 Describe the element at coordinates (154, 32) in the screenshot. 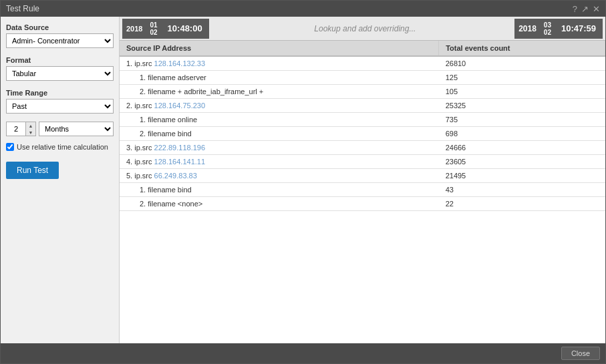

I see `day-left: 02` at that location.